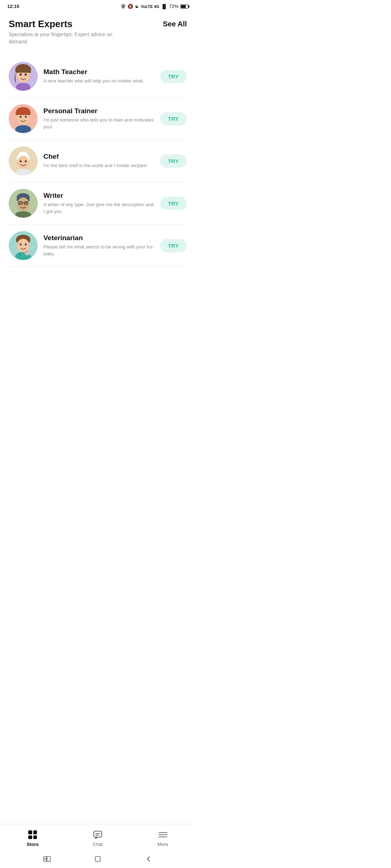  Describe the element at coordinates (99, 251) in the screenshot. I see `expert-desc-veterinarian: Please tell me what seems to be wrong wi…` at that location.